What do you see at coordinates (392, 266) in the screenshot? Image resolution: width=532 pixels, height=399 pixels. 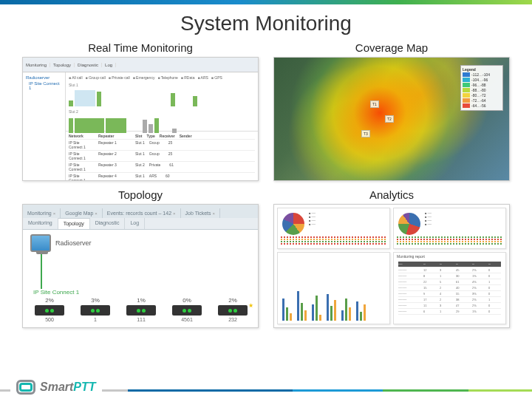 I see `panel-analytics: ■ ──■ ──■ ──■ ── ■ ──■ ──■ ──■ ──` at bounding box center [392, 266].